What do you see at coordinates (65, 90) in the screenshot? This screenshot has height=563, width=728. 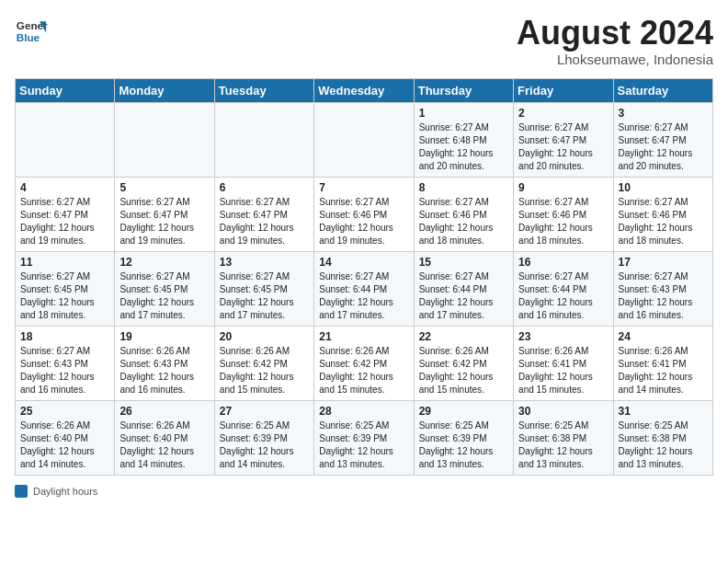 I see `header-sunday: Sunday` at bounding box center [65, 90].